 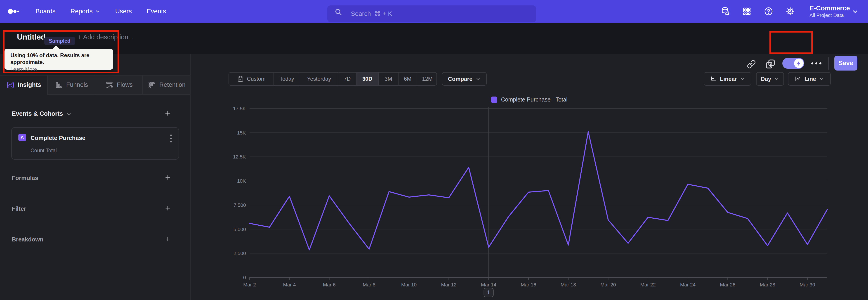 I want to click on x-tick-label: Mar 4, so click(x=289, y=284).